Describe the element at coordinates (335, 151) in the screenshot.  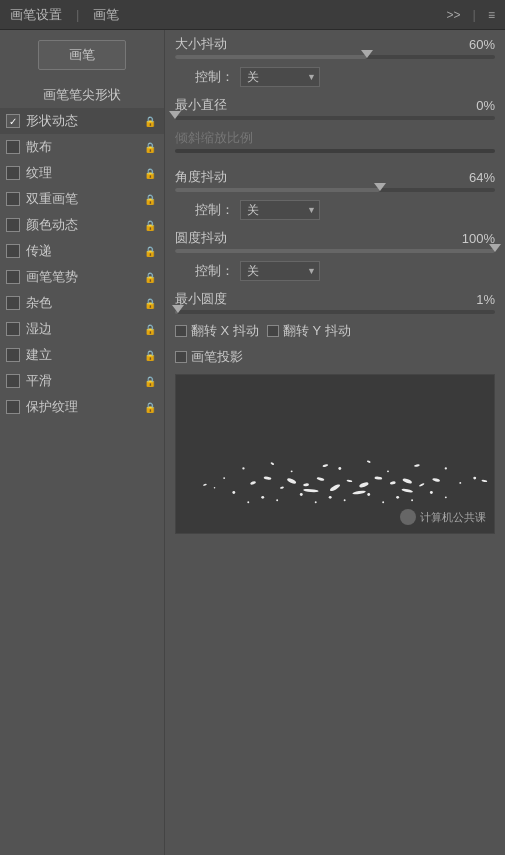
I see `tilt-scale-track` at that location.